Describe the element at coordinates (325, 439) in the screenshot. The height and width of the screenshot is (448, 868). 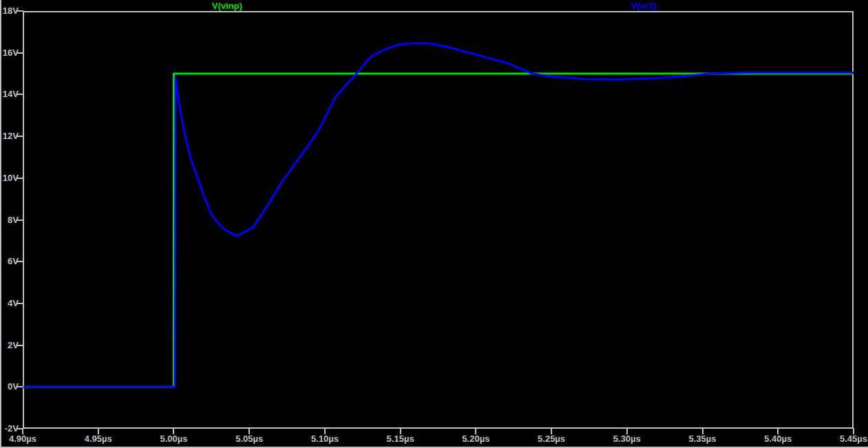
I see `x-tick-label: 5.10µs` at that location.